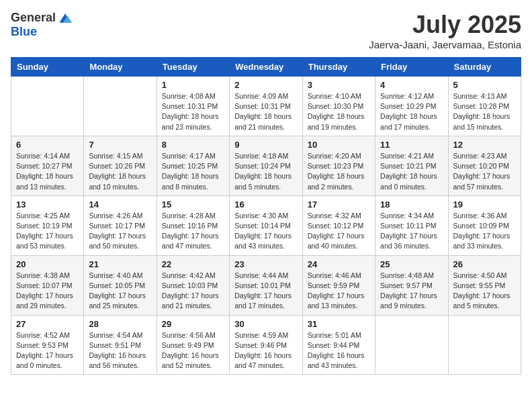 The height and width of the screenshot is (411, 532). I want to click on day-number: 18, so click(411, 204).